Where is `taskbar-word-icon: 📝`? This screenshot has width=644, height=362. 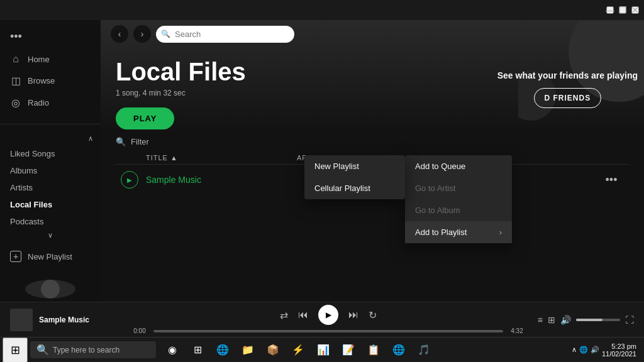
taskbar-word-icon: 📝 is located at coordinates (348, 350).